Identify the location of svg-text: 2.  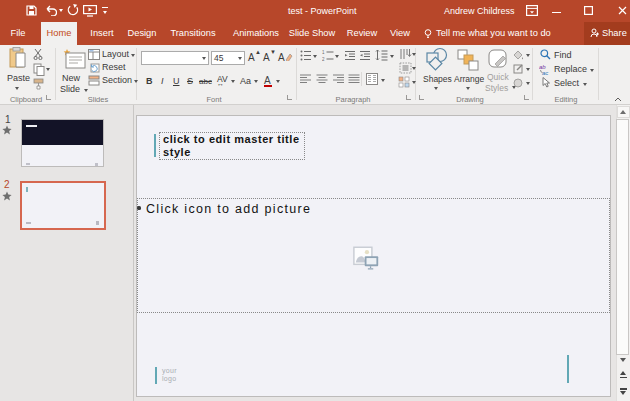
(324, 59).